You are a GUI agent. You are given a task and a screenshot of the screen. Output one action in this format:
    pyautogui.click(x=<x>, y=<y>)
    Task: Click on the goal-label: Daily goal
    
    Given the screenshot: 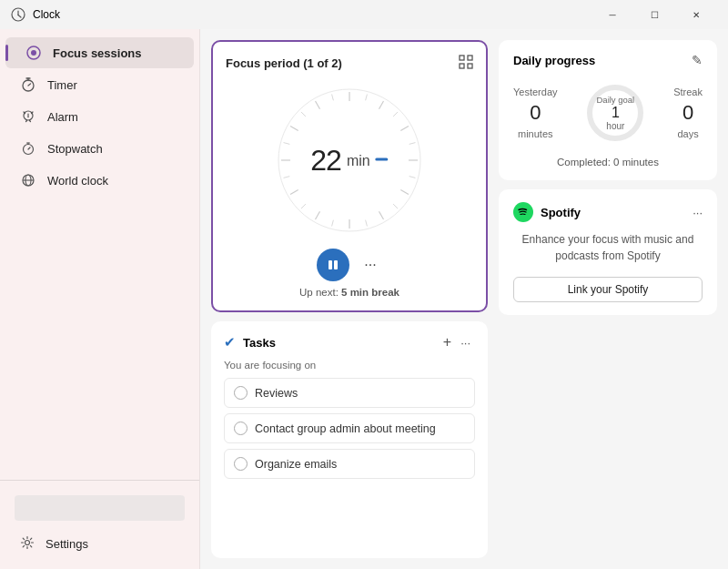 What is the action you would take?
    pyautogui.click(x=616, y=100)
    